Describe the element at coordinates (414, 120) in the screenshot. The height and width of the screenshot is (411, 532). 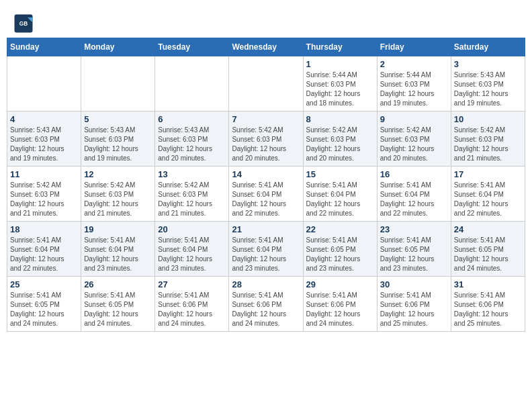
I see `day-number: 9` at that location.